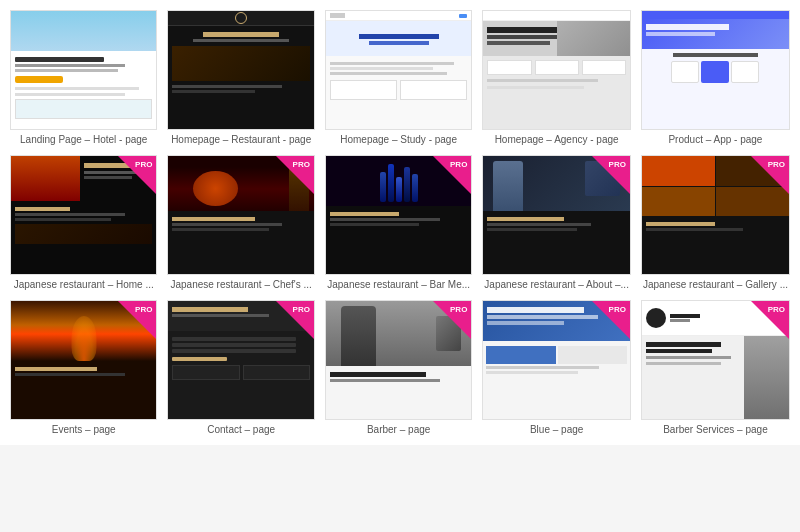 The width and height of the screenshot is (800, 532). I want to click on template-label-blue: Blue – page, so click(556, 430).